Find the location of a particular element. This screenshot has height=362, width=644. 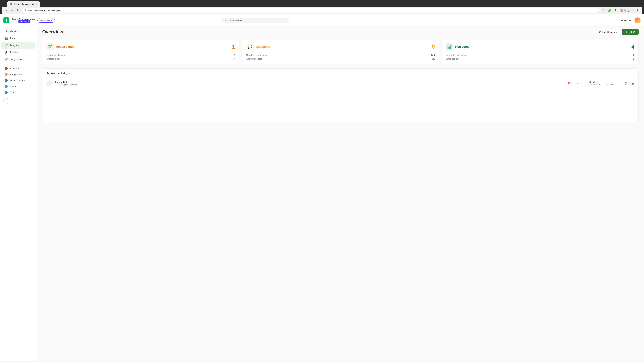

activity-header: Account activity ↗ is located at coordinates (340, 73).